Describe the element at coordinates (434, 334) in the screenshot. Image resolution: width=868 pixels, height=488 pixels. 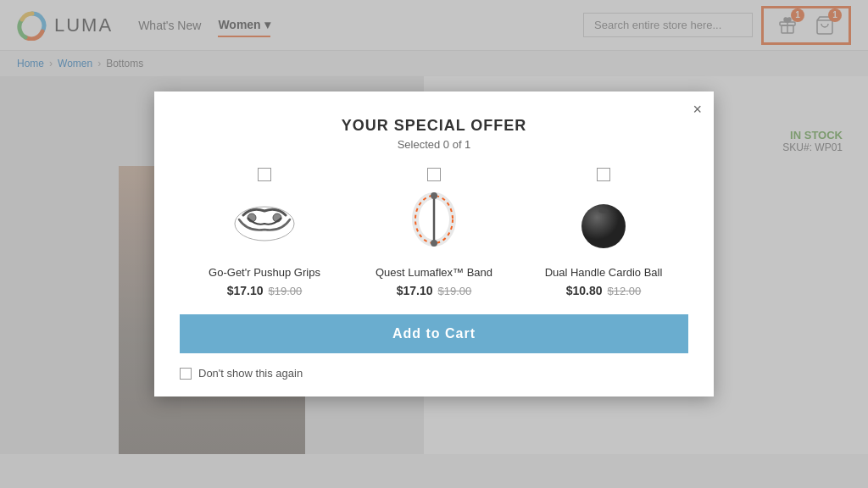
I see `add-to-cart-button: Add to Cart` at that location.